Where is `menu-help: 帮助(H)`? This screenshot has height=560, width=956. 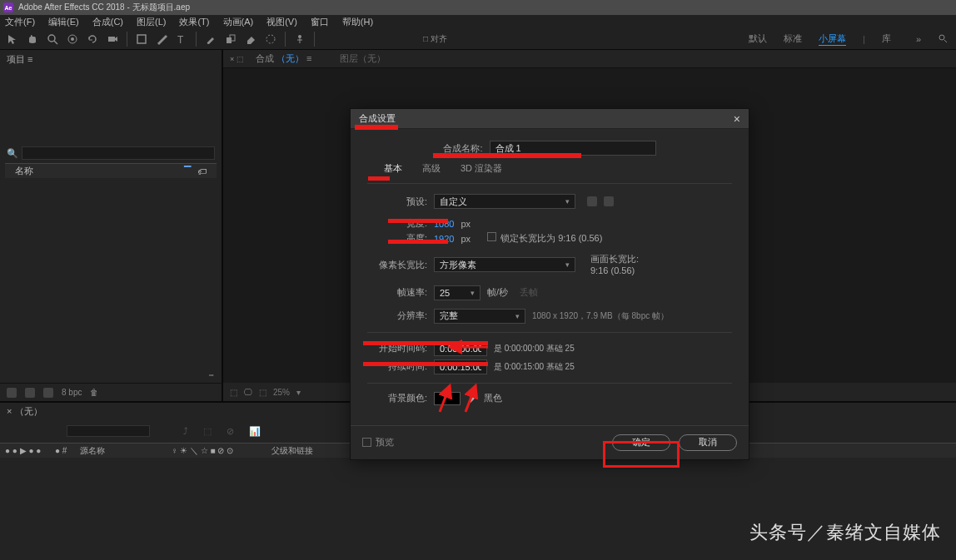
menu-help: 帮助(H) is located at coordinates (358, 22).